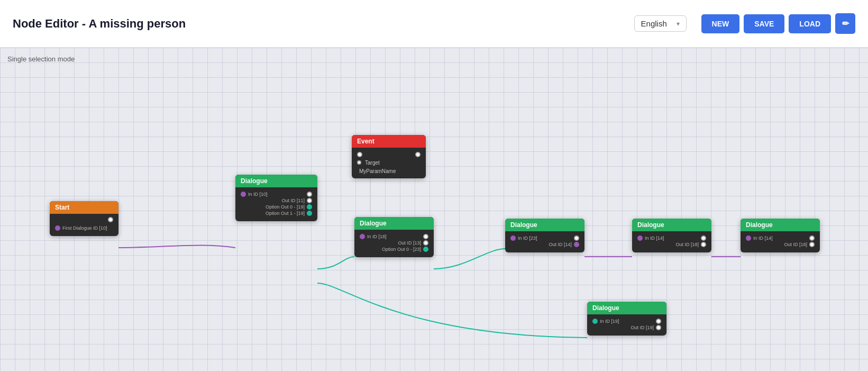 The image size is (868, 371). Describe the element at coordinates (426, 237) in the screenshot. I see `d2-top-out-dot` at that location.